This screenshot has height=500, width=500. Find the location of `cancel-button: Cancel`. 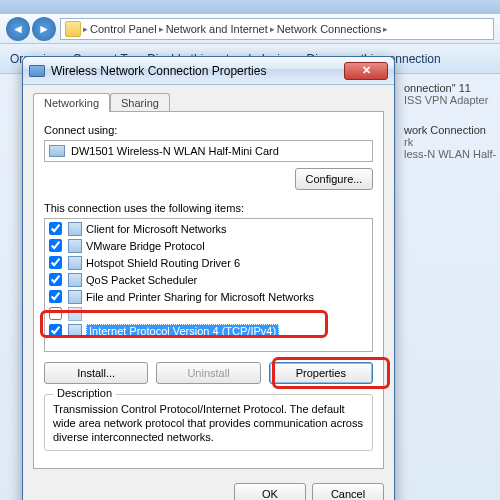

cancel-button: Cancel is located at coordinates (348, 492).